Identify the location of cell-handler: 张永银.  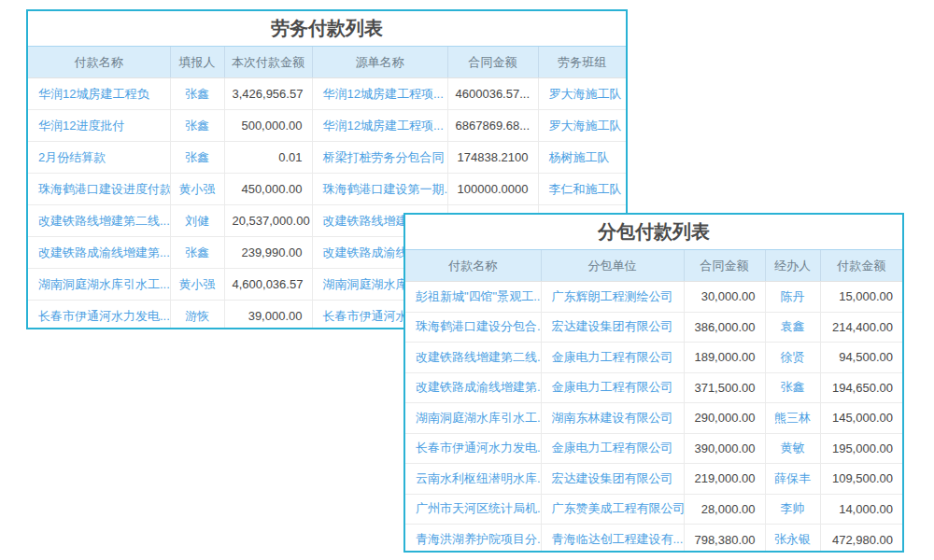
(792, 539).